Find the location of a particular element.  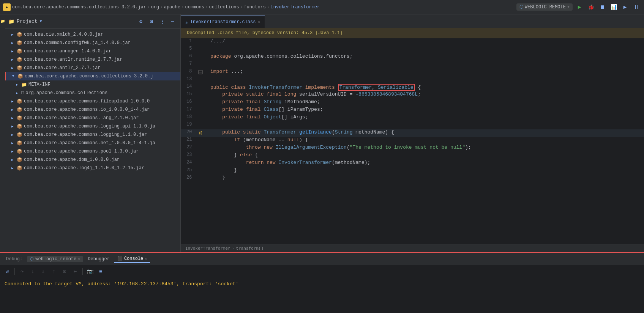

tree-item-antlr-runtime: ▶ 📦 com.bea.core.antlr.runtime_2.7.7.jar is located at coordinates (93, 60).